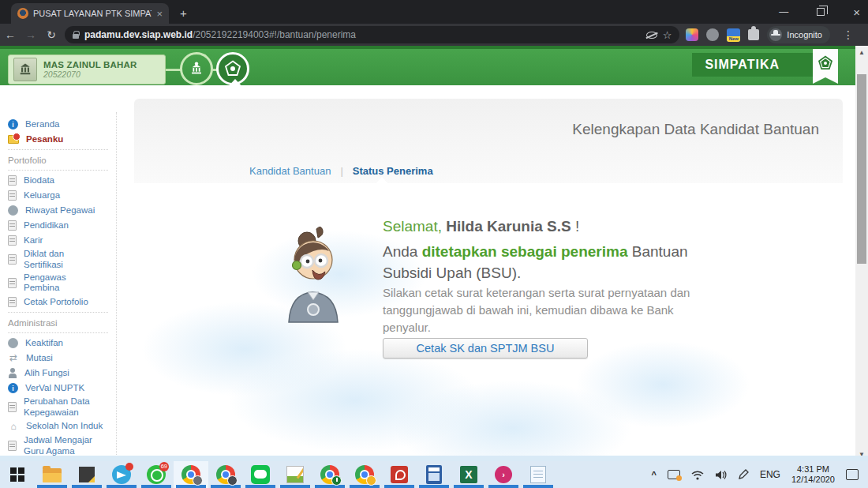 The width and height of the screenshot is (868, 488). What do you see at coordinates (819, 12) in the screenshot?
I see `window-controls: — ×` at bounding box center [819, 12].